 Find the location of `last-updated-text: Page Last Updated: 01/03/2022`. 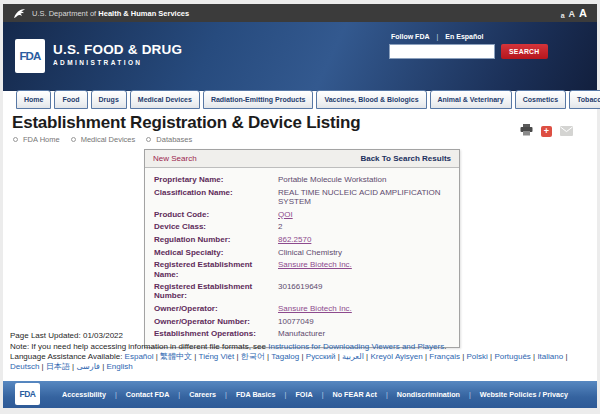

last-updated-text: Page Last Updated: 01/03/2022 is located at coordinates (300, 336).